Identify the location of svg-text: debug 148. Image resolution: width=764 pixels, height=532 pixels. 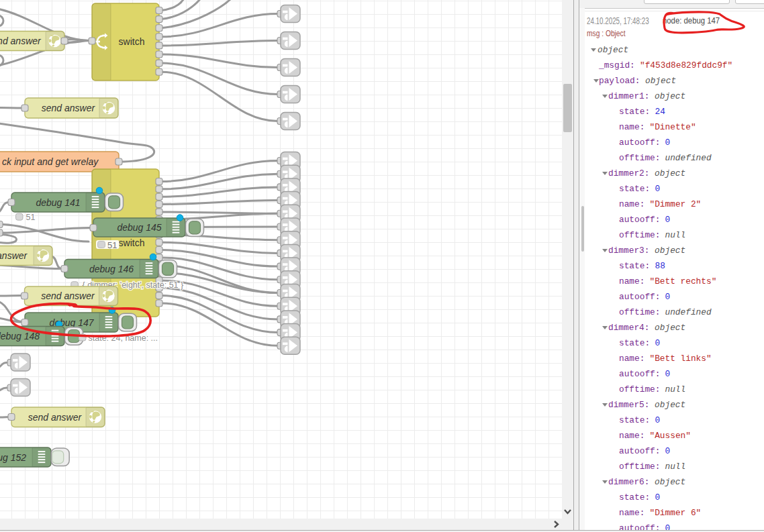
(20, 336).